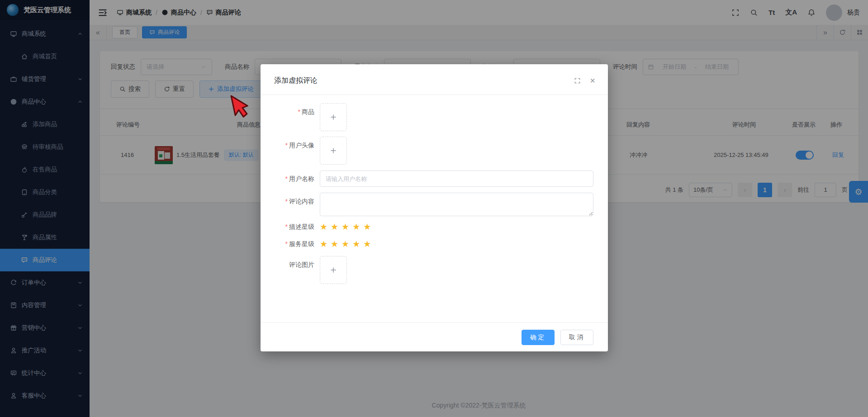 This screenshot has height=417, width=868. Describe the element at coordinates (457, 204) in the screenshot. I see `comment-content-textarea` at that location.